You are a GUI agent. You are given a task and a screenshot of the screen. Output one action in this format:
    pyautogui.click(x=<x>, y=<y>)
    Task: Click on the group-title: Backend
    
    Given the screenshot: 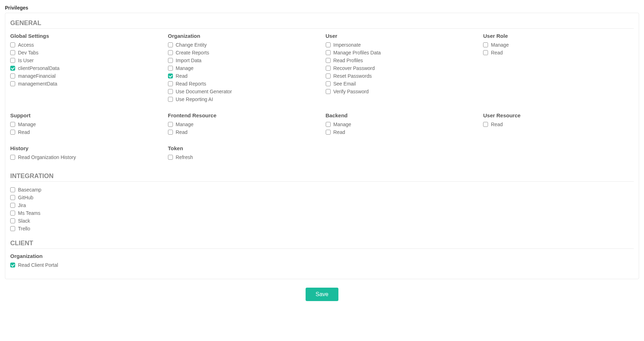 What is the action you would take?
    pyautogui.click(x=401, y=115)
    